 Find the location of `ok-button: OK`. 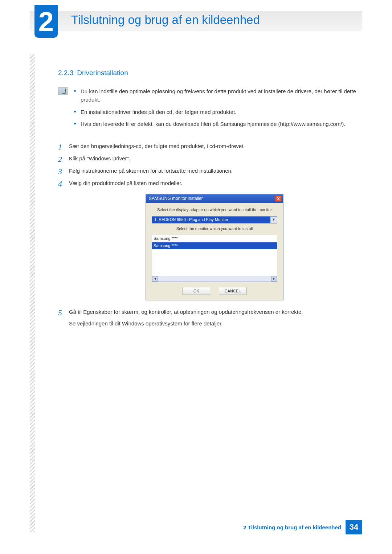

ok-button: OK is located at coordinates (196, 291).